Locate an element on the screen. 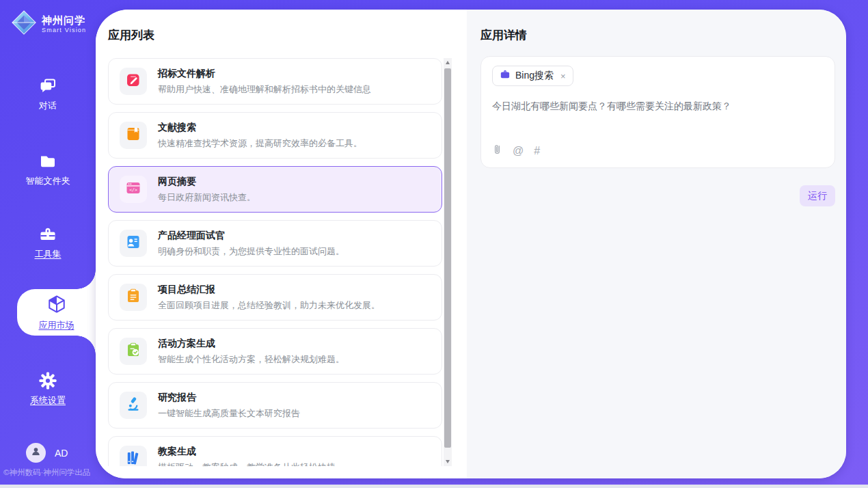  app-card: 活动方案生成智能生成个性化活动方案，轻松解决规划难题。 is located at coordinates (275, 351).